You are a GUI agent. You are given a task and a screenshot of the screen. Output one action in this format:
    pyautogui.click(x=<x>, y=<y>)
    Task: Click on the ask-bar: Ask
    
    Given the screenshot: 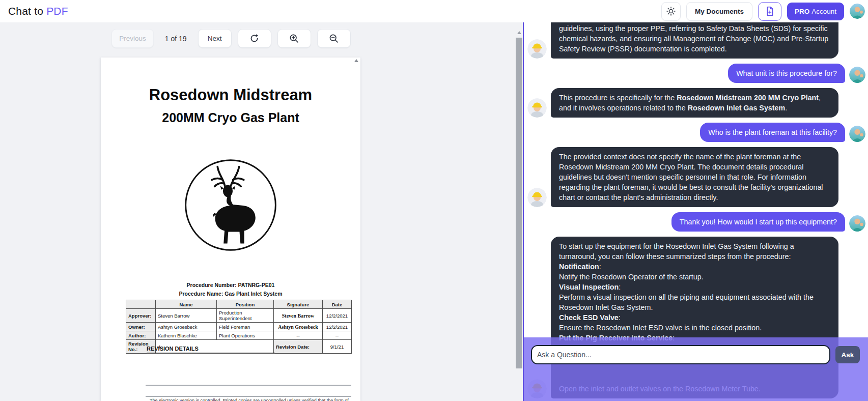 What is the action you would take?
    pyautogui.click(x=696, y=369)
    